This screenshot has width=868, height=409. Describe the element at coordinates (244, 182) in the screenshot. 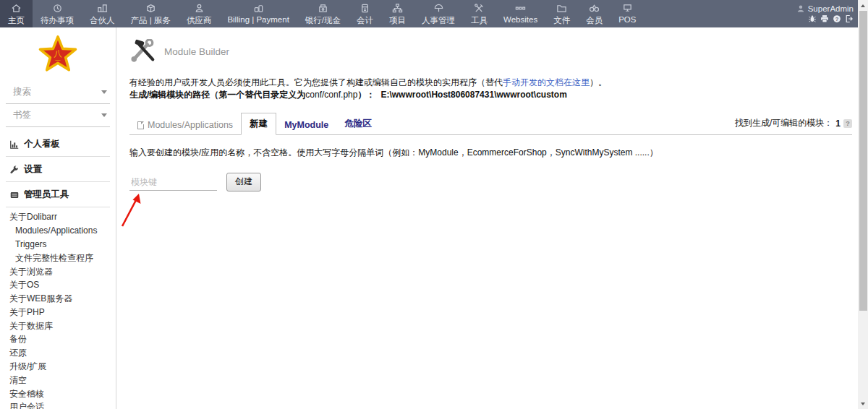

I see `create-button: 创建` at that location.